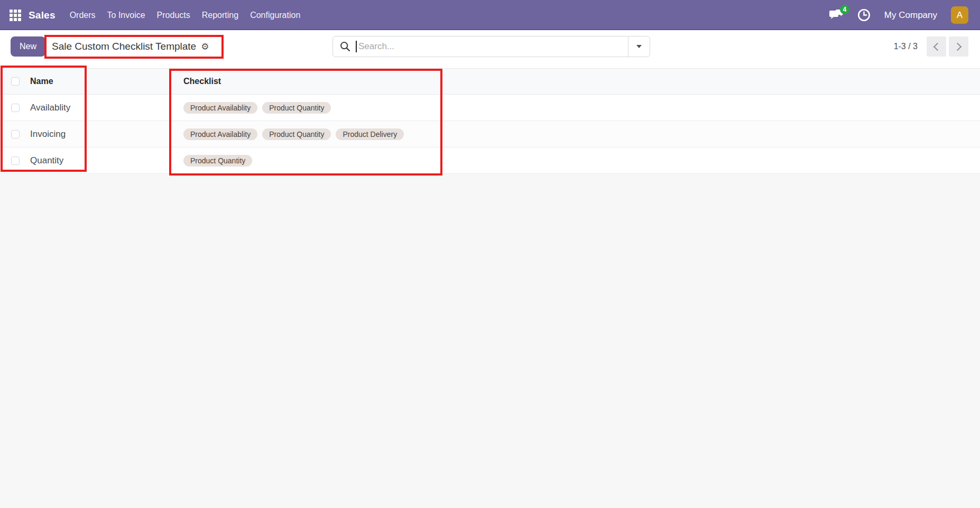 The image size is (980, 508). What do you see at coordinates (107, 108) in the screenshot?
I see `row-name: Availablity` at bounding box center [107, 108].